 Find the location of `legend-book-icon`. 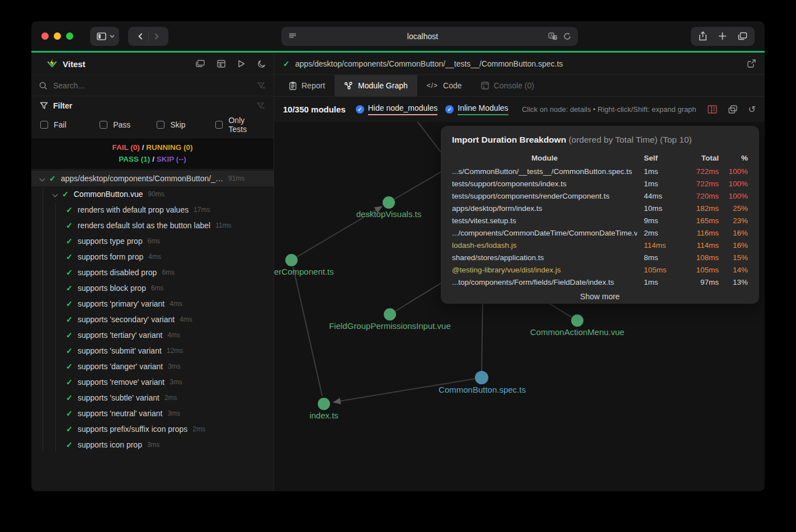

legend-book-icon is located at coordinates (713, 110).